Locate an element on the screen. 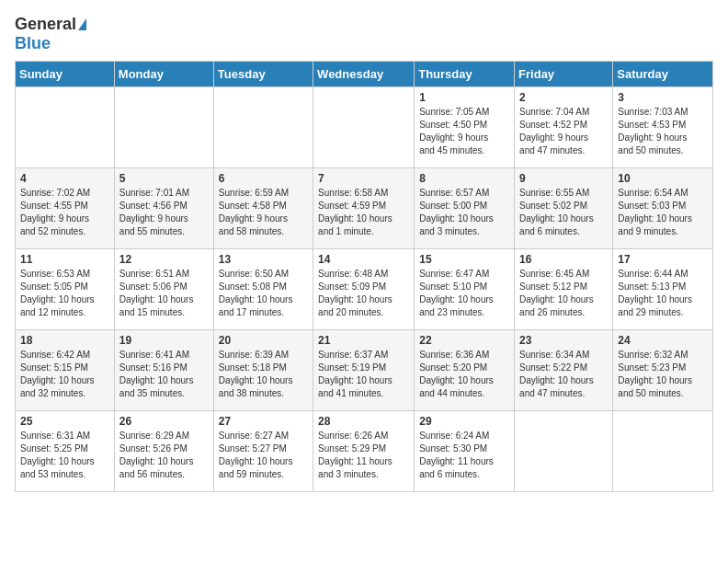 The height and width of the screenshot is (563, 728). day-info: Sunrise: 6:44 AM Sunset: 5:13 PM Dayligh… is located at coordinates (663, 293).